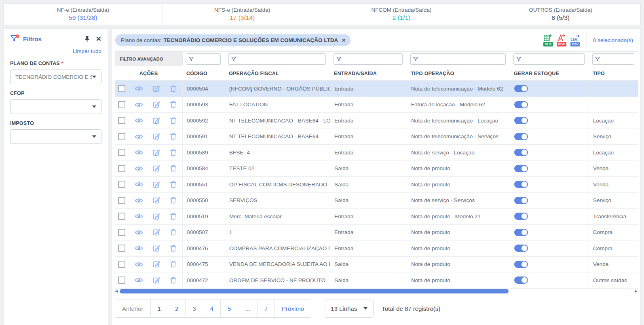 The height and width of the screenshot is (325, 644). What do you see at coordinates (314, 291) in the screenshot?
I see `scrollbar-thumb` at bounding box center [314, 291].